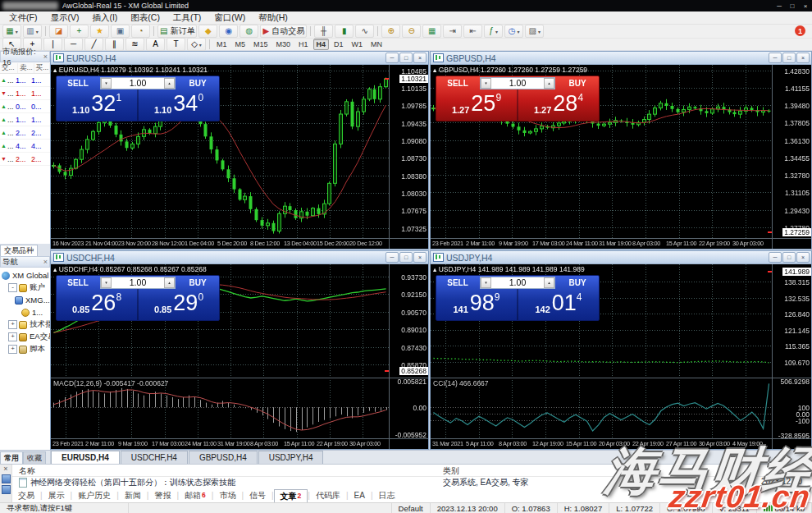  What do you see at coordinates (135, 44) in the screenshot?
I see `fibonacci-button: ≋` at bounding box center [135, 44].